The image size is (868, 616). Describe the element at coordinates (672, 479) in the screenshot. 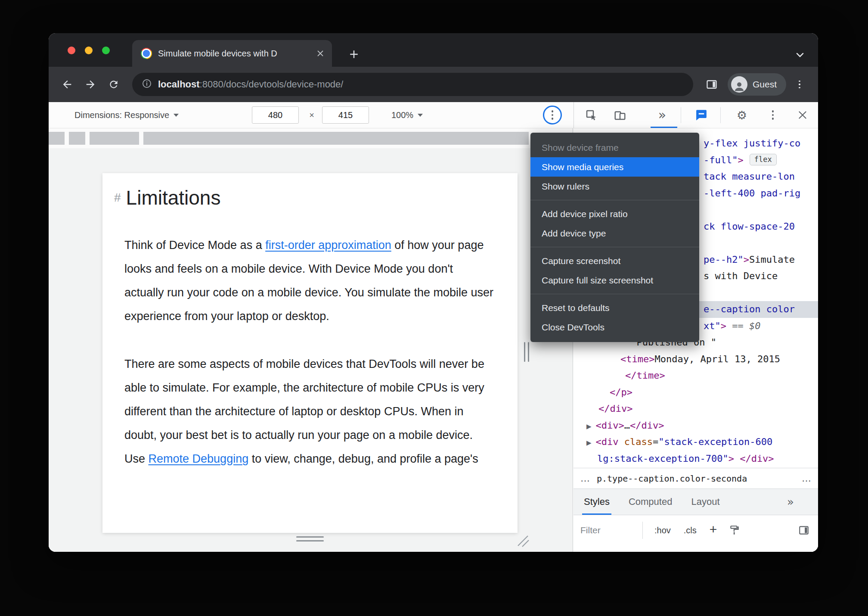

I see `breadcrumb-crumb: p.type--caption.color-seconda` at that location.